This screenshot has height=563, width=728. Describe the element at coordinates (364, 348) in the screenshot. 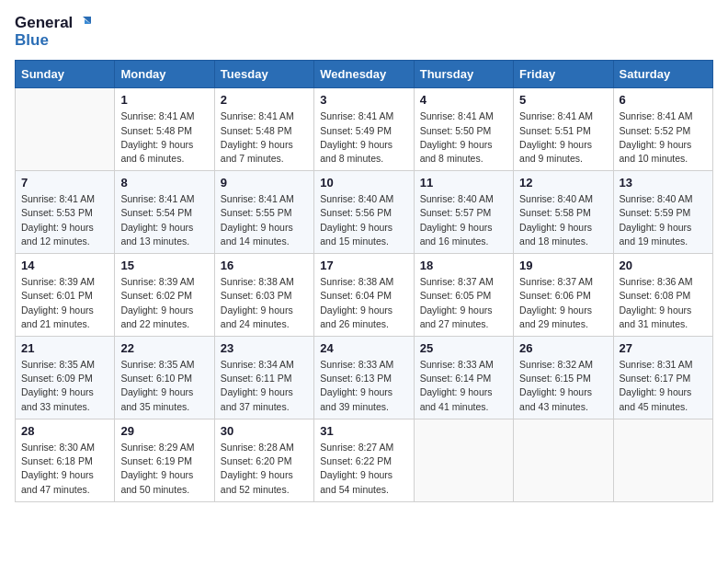

I see `day-number: 24` at that location.